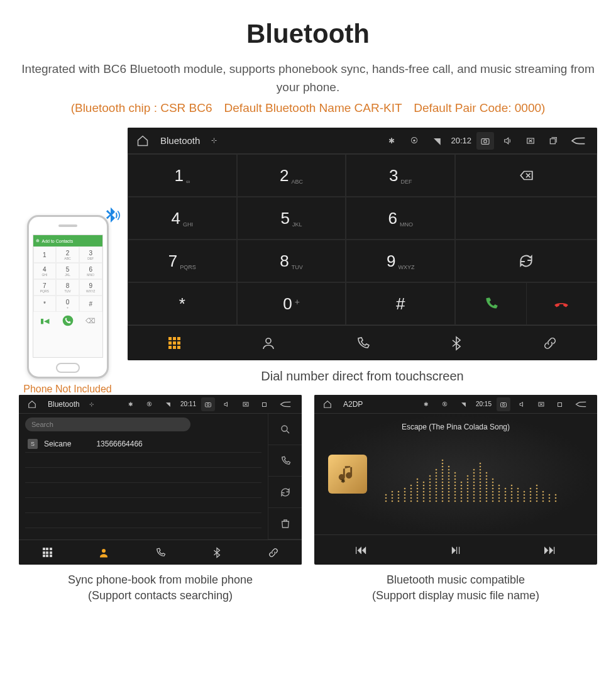 The height and width of the screenshot is (686, 616). I want to click on contact-row-empty, so click(143, 506).